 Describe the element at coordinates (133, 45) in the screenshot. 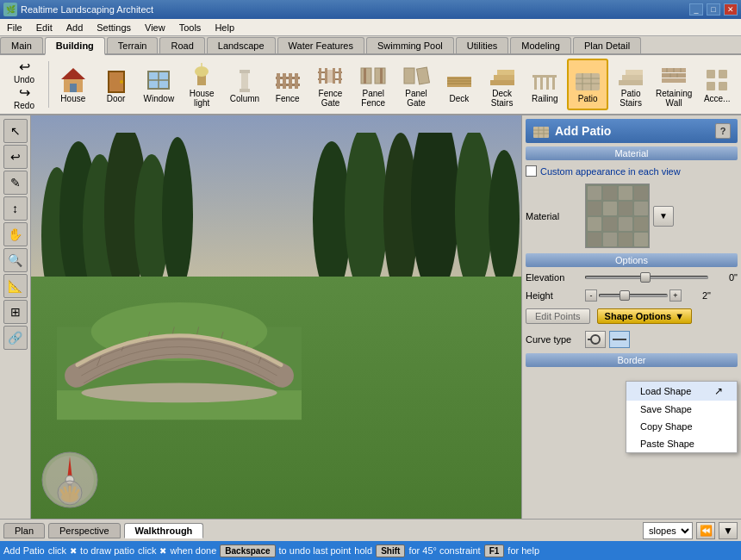

I see `tab-terrain: Terrain` at that location.